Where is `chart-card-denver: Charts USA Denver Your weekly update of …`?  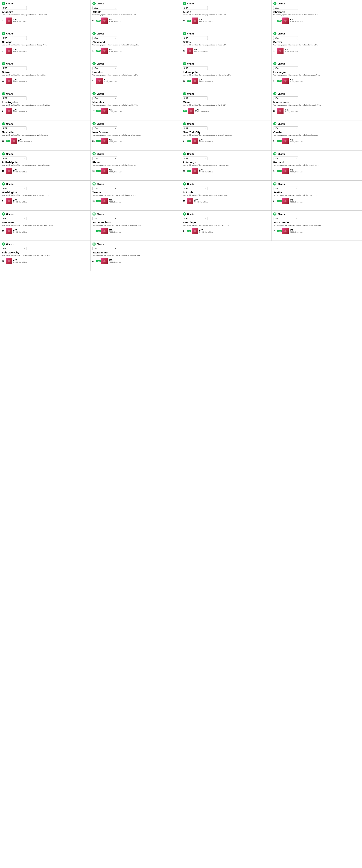 chart-card-denver: Charts USA Denver Your weekly update of … is located at coordinates (317, 45).